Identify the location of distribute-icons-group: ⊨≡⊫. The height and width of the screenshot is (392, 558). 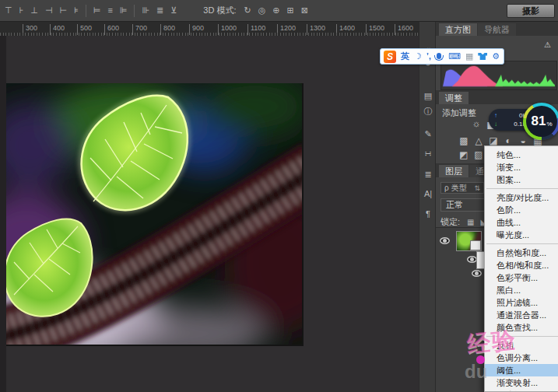
(111, 11).